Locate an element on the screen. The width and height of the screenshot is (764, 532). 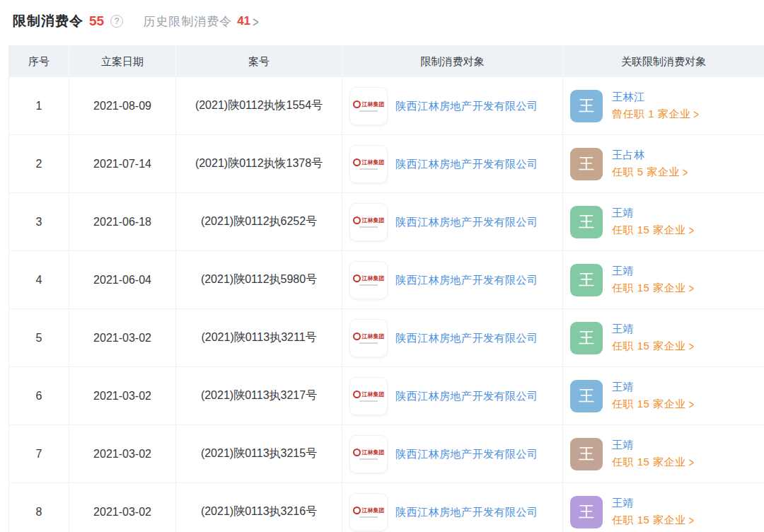
row-index: 8 is located at coordinates (40, 508).